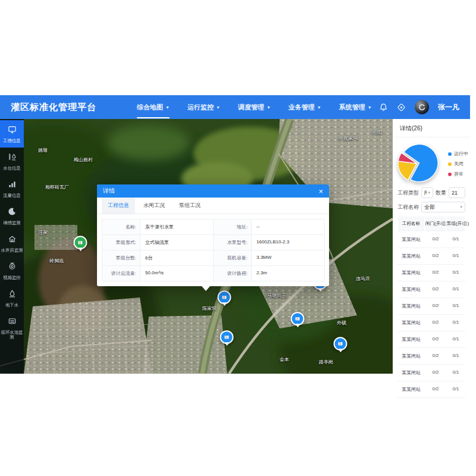  What do you see at coordinates (422, 107) in the screenshot?
I see `avatar` at bounding box center [422, 107].